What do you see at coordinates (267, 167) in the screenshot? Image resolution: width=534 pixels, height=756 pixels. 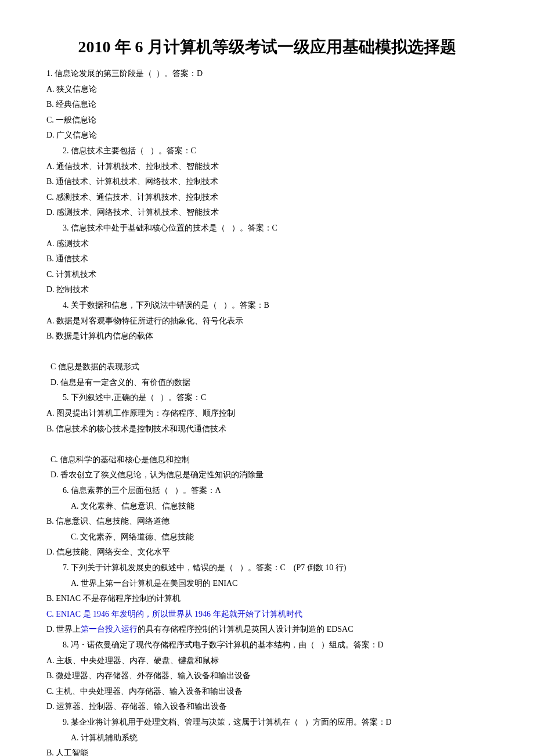 I see `option-2a: A. 通信技术、计算机技术、控制技术、智能技术` at bounding box center [267, 167].